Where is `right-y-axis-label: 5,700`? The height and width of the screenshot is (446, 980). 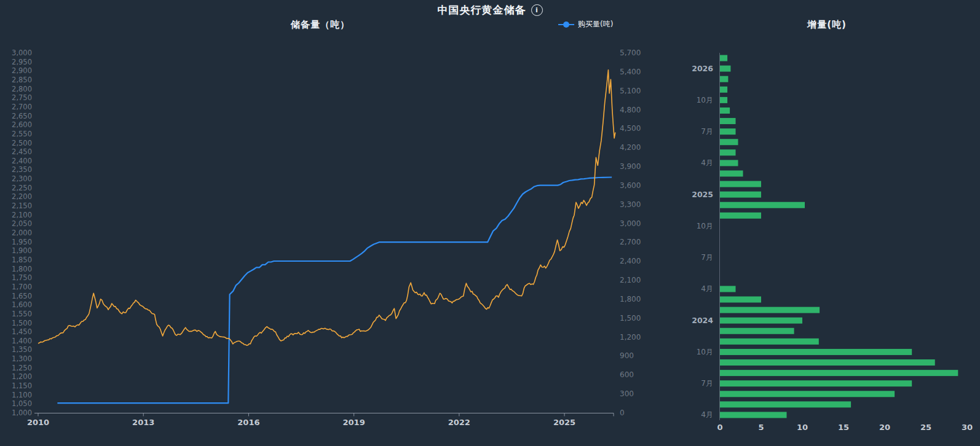 right-y-axis-label: 5,700 is located at coordinates (630, 53).